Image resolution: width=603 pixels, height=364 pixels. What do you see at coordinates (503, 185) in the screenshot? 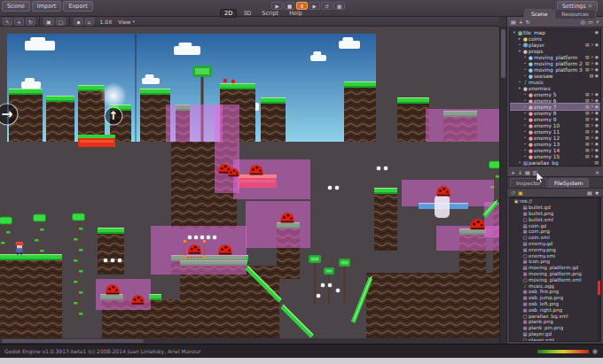
I see `canvas-vscrollbar` at bounding box center [503, 185].